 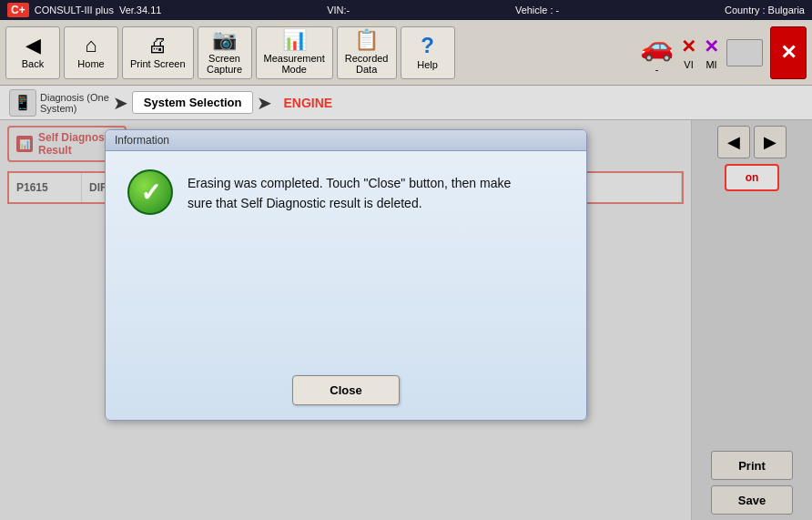 What do you see at coordinates (308, 103) in the screenshot?
I see `engine-breadcrumb: ENGINE` at bounding box center [308, 103].